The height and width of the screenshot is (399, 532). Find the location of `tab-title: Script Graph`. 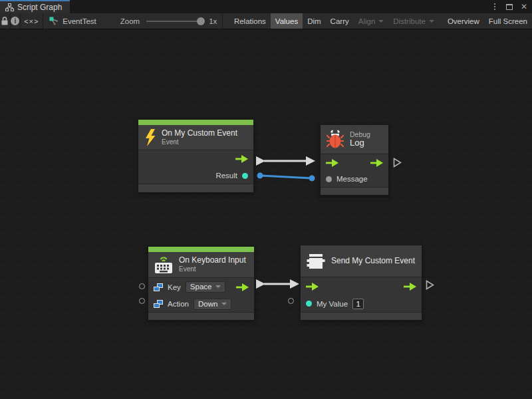

tab-title: Script Graph is located at coordinates (40, 7).